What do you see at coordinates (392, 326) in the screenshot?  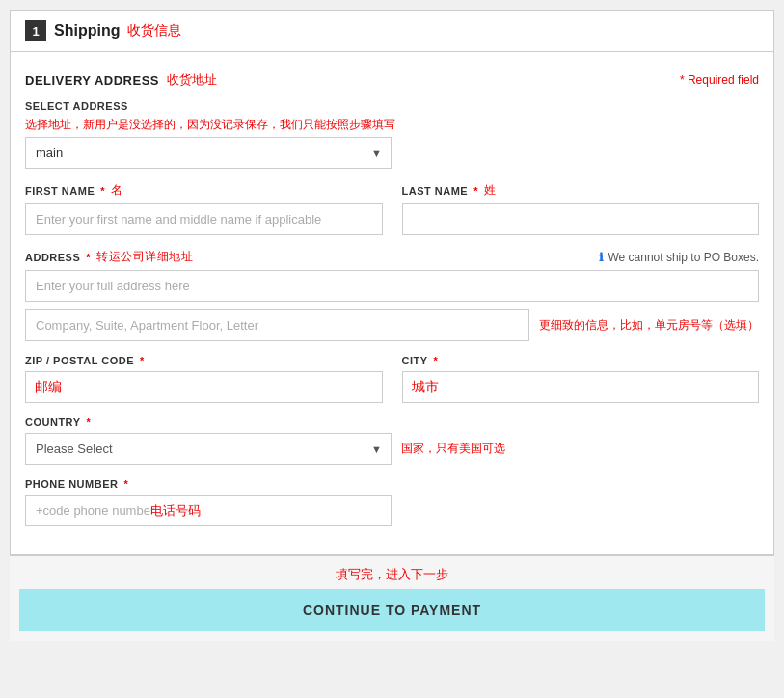 I see `address-line2-row: 更细致的信息，比如，单元房号等（选填）` at bounding box center [392, 326].